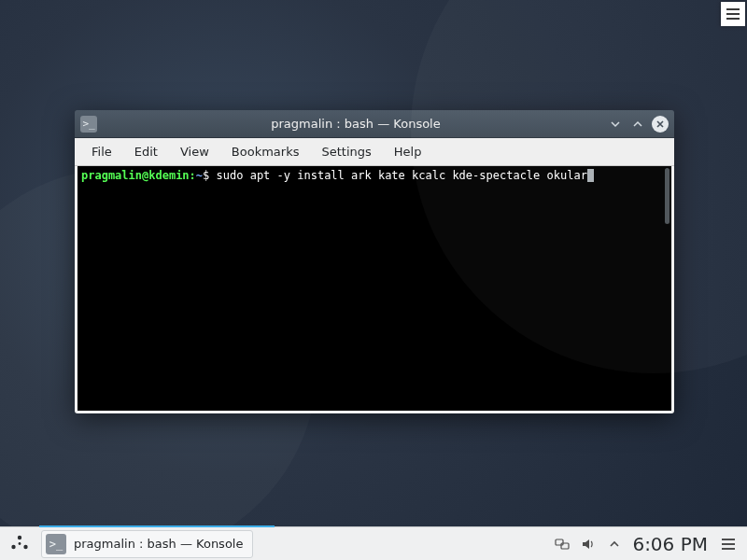 The height and width of the screenshot is (560, 747). Describe the element at coordinates (89, 124) in the screenshot. I see `konsole-app-icon: >_` at that location.